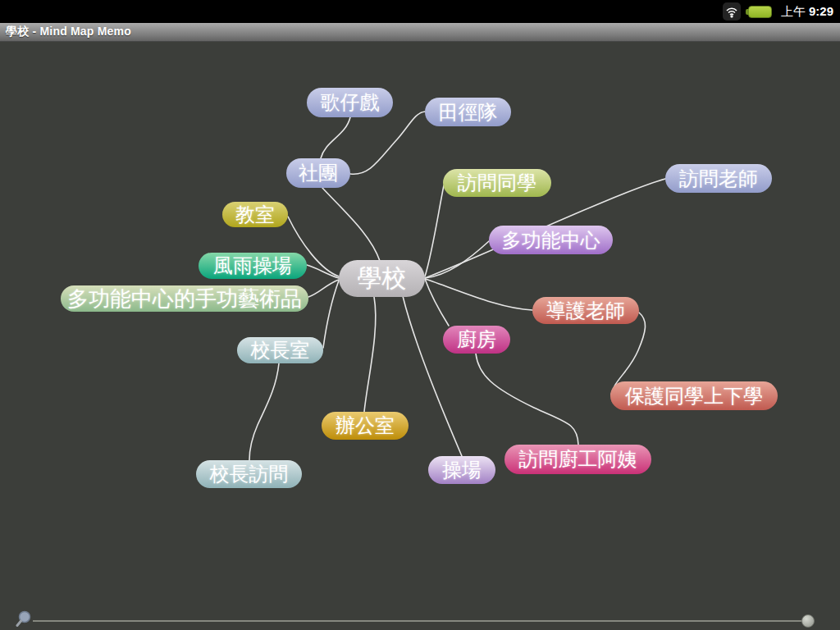 Image resolution: width=840 pixels, height=630 pixels. What do you see at coordinates (760, 11) in the screenshot?
I see `battery-icon` at bounding box center [760, 11].